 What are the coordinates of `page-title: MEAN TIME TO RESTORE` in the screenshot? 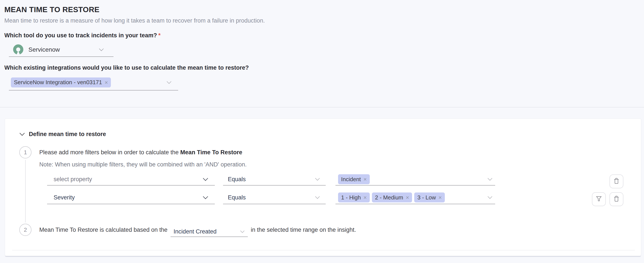 It's located at (52, 10).